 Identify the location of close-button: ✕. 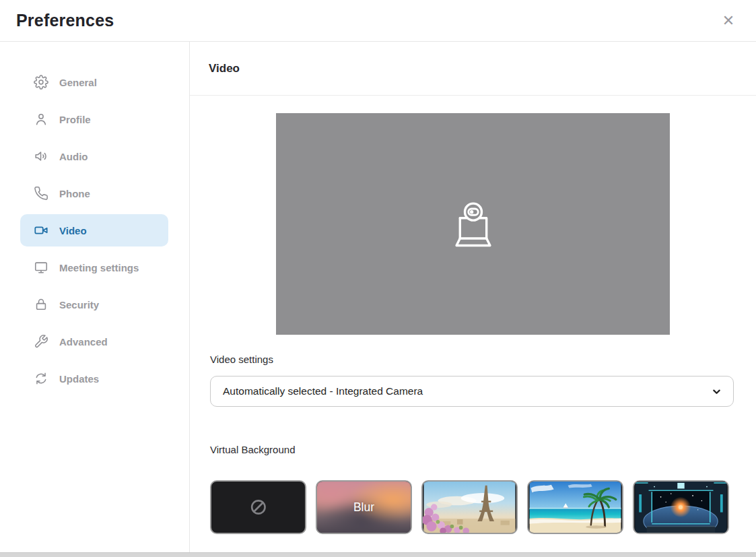
(728, 21).